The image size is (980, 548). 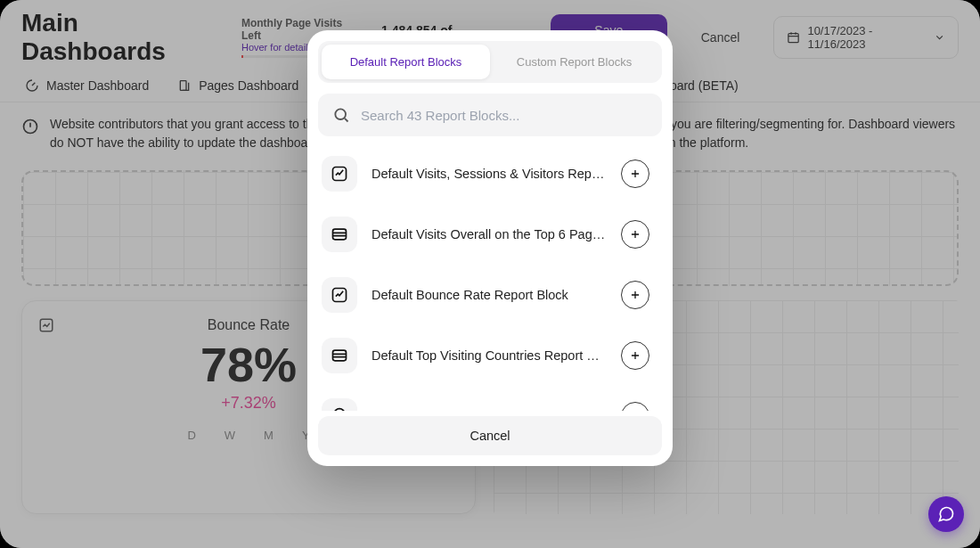 I want to click on block-label: Default Visits, Sessions & Visitors Repo…, so click(x=489, y=174).